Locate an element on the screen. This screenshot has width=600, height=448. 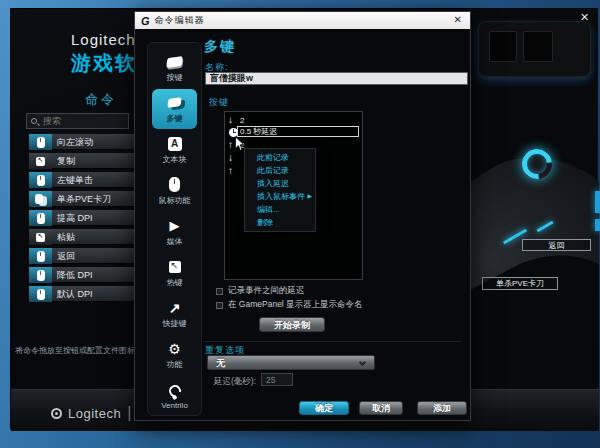
menu-item-insert-mouse-event: 插入鼠标事件 ▶ is located at coordinates (280, 196).